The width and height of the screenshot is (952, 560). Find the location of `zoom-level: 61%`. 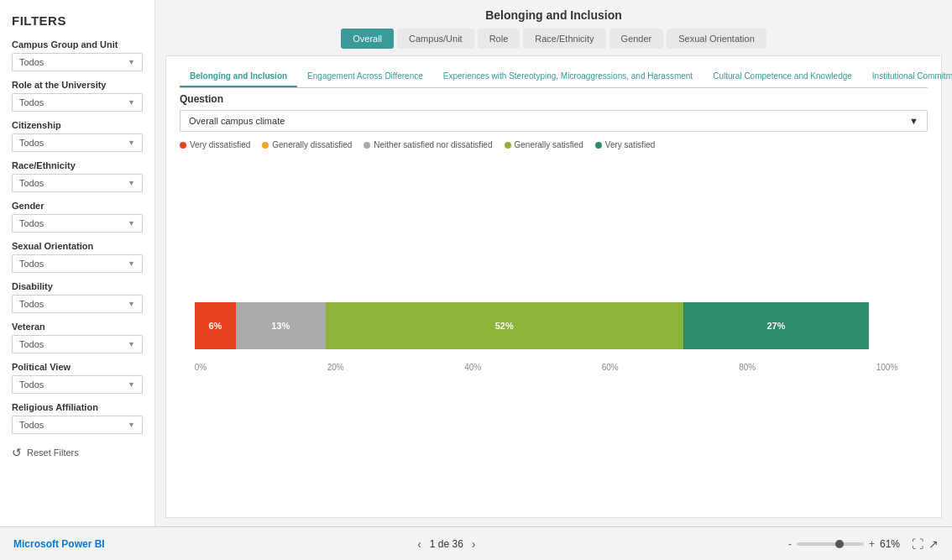

zoom-level: 61% is located at coordinates (890, 544).